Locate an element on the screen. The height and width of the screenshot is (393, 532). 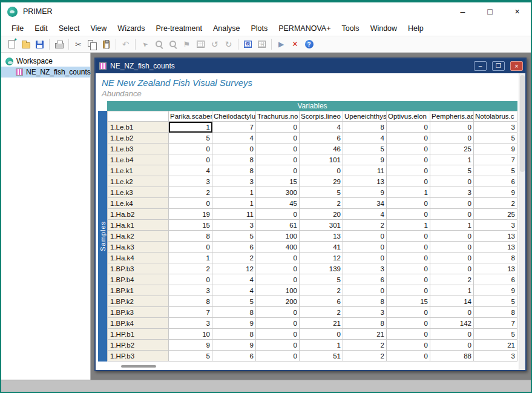
menu-edit: Edit is located at coordinates (41, 28).